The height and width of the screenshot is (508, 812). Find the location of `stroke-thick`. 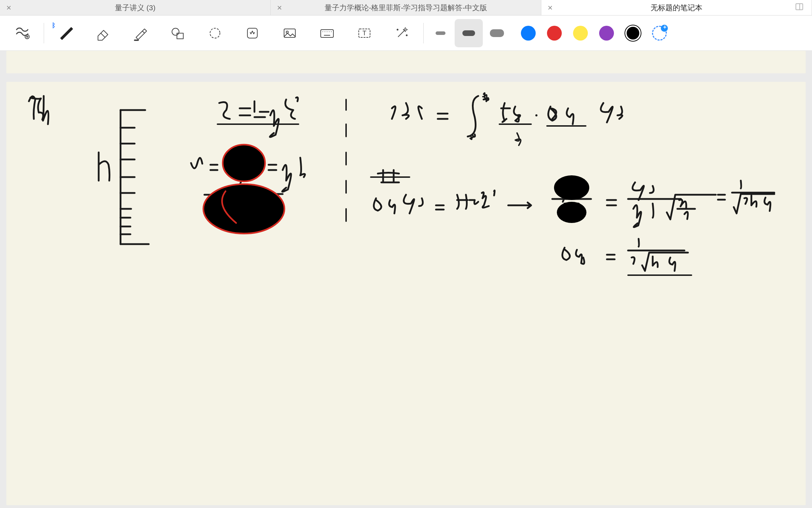

stroke-thick is located at coordinates (497, 33).